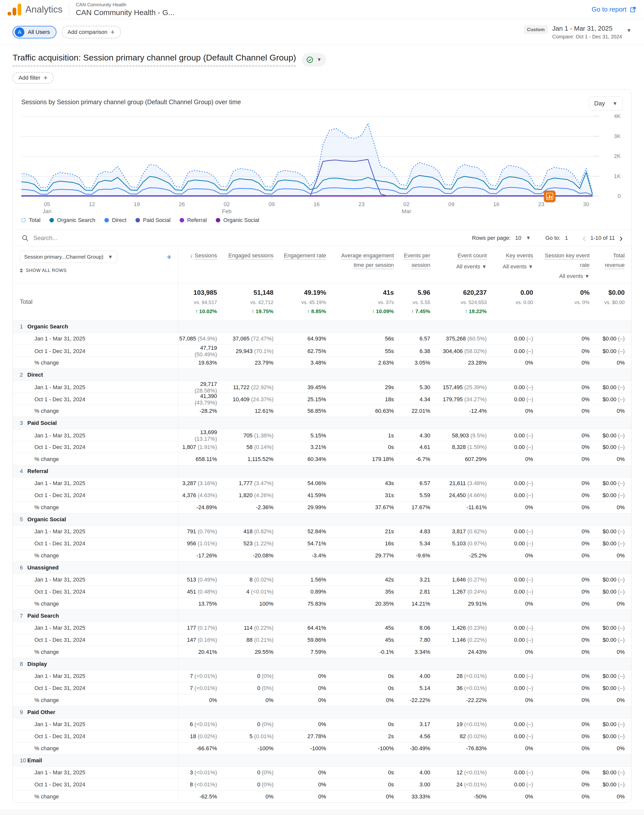 This screenshot has height=815, width=644. Describe the element at coordinates (305, 255) in the screenshot. I see `column-header-label: Engagement rate` at that location.